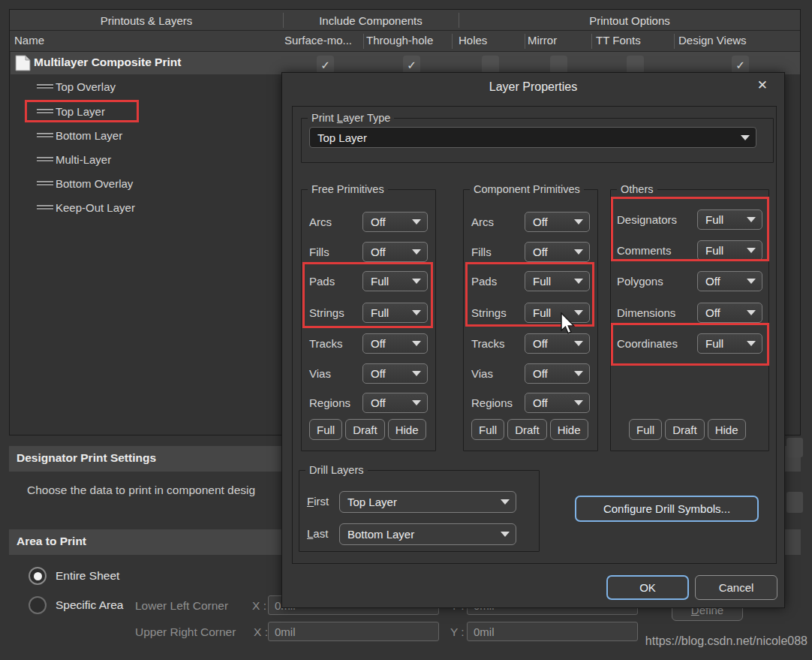  What do you see at coordinates (336, 470) in the screenshot?
I see `drill-layers-legend: Drill Layers` at bounding box center [336, 470].